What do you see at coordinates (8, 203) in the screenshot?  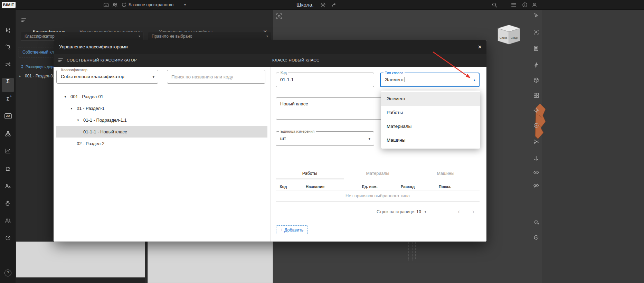 I see `hand-icon` at bounding box center [8, 203].